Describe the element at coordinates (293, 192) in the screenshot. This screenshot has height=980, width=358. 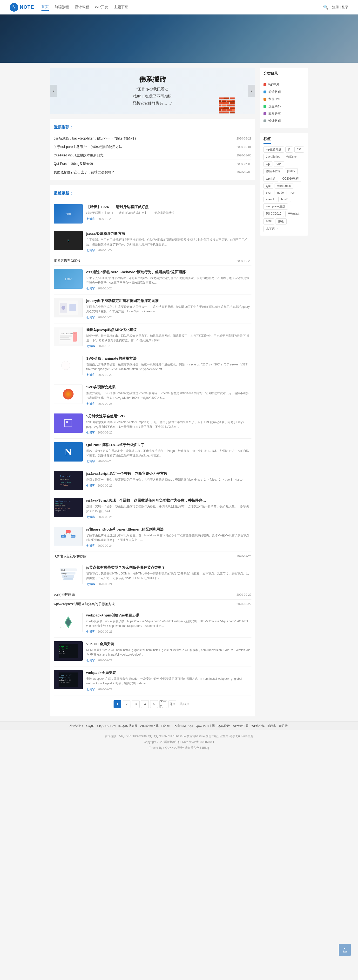
I see `tag-item: rem` at that location.